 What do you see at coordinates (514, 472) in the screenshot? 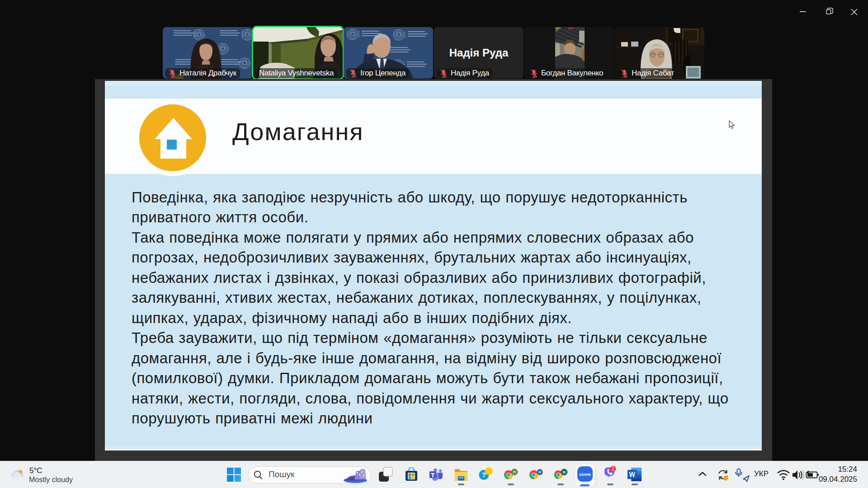
I see `svg-text: П` at bounding box center [514, 472].